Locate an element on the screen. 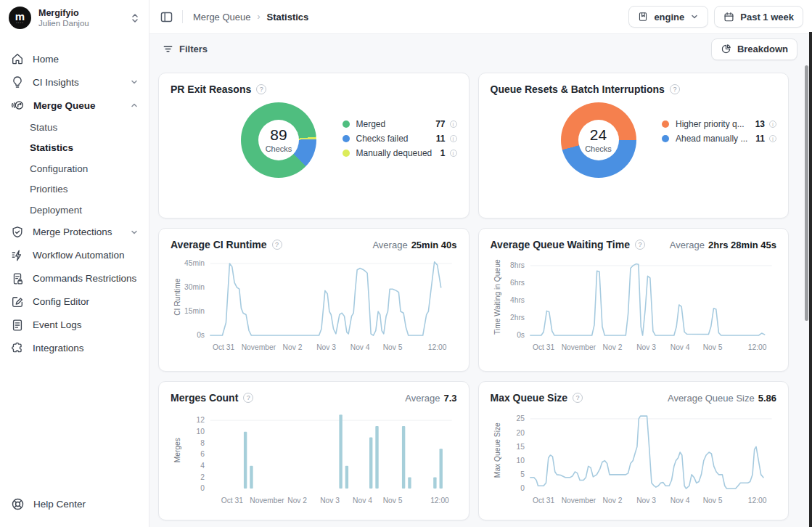 Image resolution: width=812 pixels, height=527 pixels. y-tick-label: 15min is located at coordinates (194, 311).